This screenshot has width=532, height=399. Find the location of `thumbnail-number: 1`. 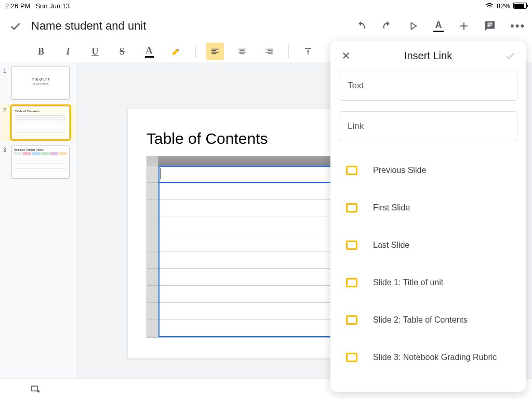

thumbnail-number: 1 is located at coordinates (6, 83).